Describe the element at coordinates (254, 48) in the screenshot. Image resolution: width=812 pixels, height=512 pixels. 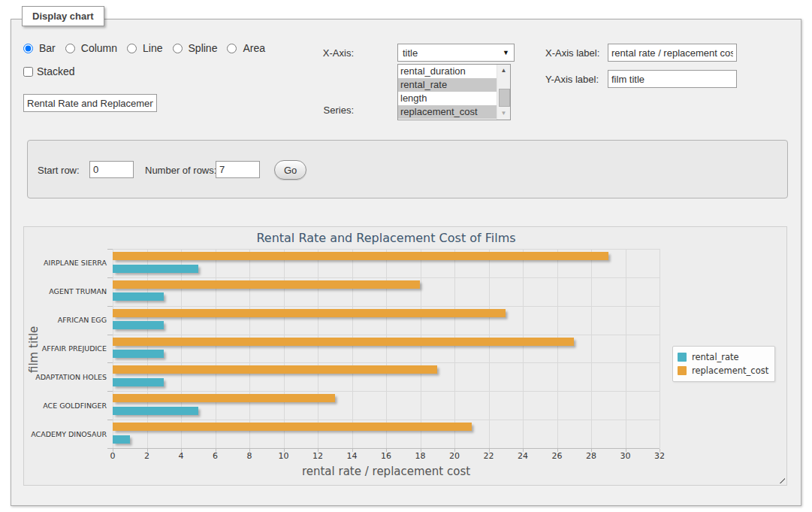
I see `radio-area-label: Area` at that location.